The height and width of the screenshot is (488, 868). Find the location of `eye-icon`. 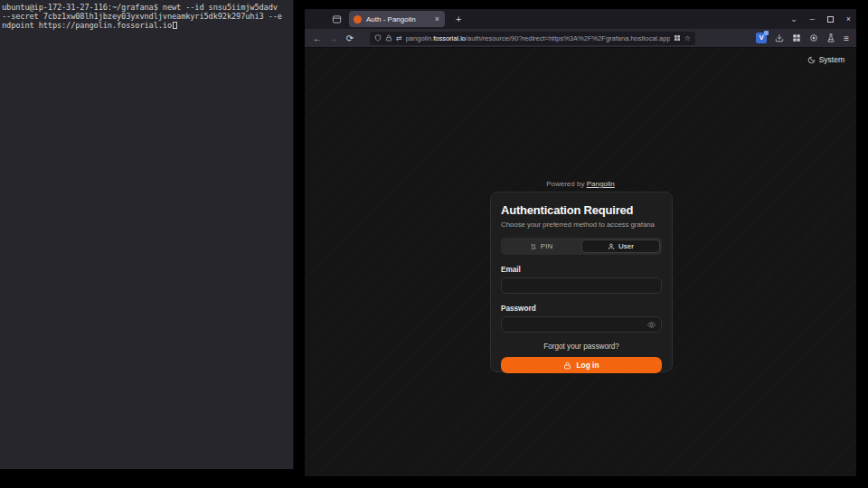

eye-icon is located at coordinates (651, 325).